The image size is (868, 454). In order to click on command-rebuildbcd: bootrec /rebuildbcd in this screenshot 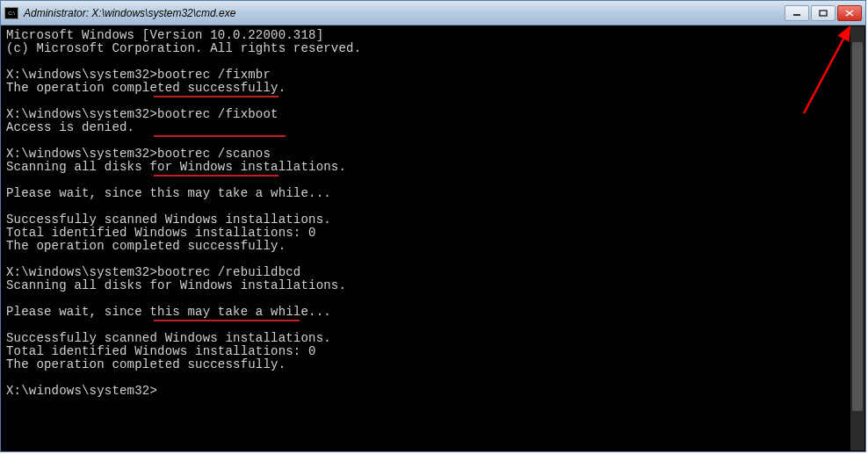, I will do `click(228, 272)`.